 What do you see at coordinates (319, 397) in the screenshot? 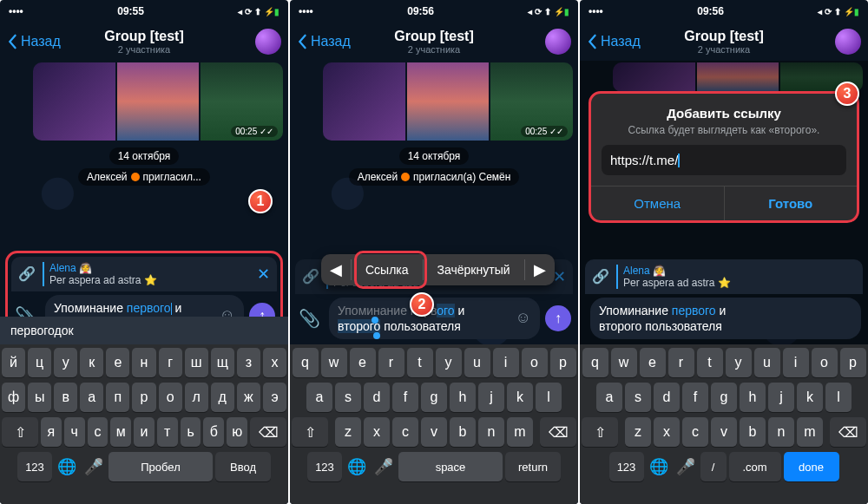
I see `key-a: a` at bounding box center [319, 397].